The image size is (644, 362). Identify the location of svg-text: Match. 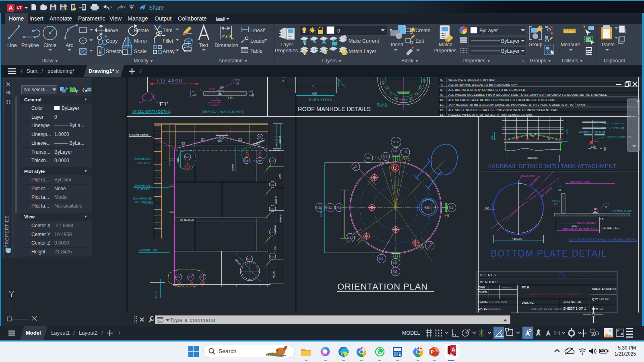
(446, 45).